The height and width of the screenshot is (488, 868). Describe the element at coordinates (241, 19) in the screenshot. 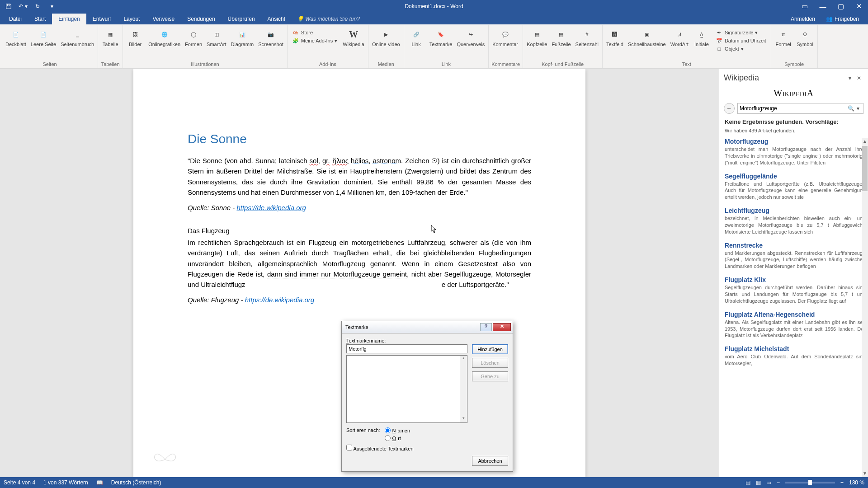

I see `tab-ueberpruefen: Überprüfen` at that location.